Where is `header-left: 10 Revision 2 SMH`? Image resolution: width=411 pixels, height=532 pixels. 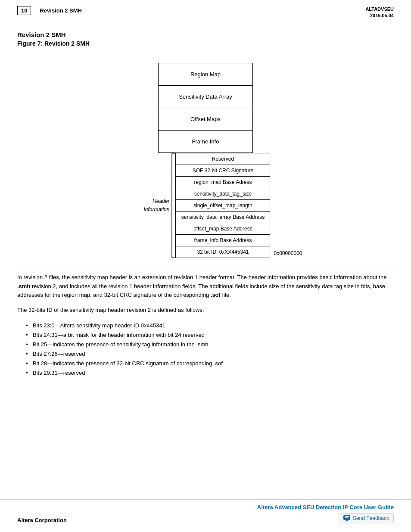
header-left: 10 Revision 2 SMH is located at coordinates (50, 10).